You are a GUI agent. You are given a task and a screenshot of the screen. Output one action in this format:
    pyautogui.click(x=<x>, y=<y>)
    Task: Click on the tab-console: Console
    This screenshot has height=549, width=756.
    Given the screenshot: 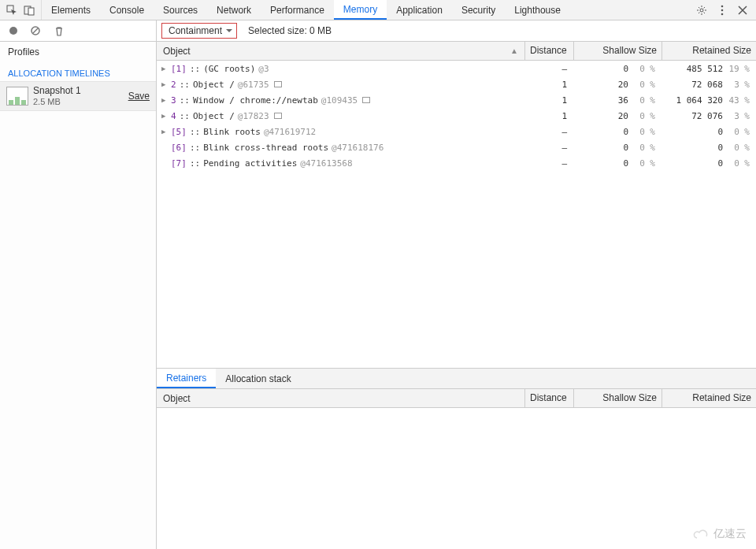 What is the action you would take?
    pyautogui.click(x=127, y=9)
    